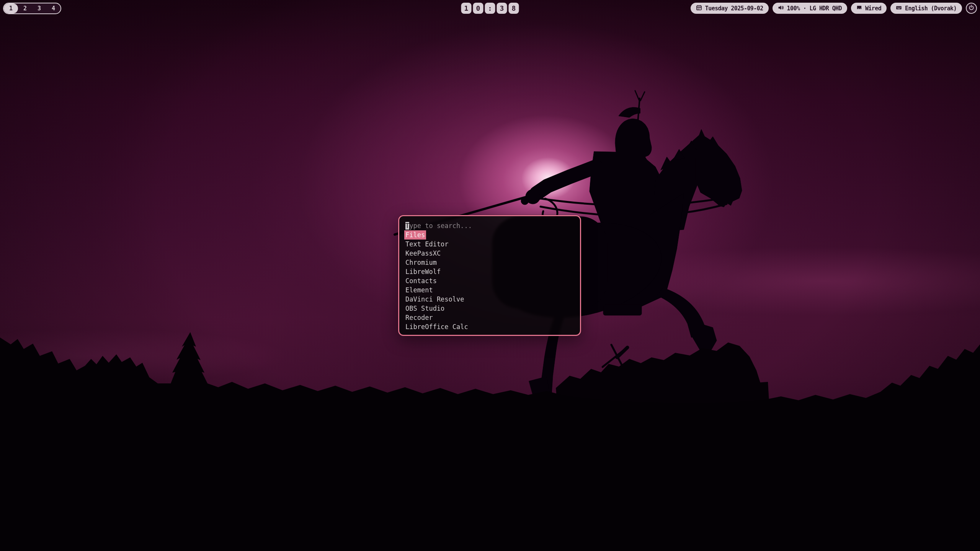 Image resolution: width=980 pixels, height=551 pixels. Describe the element at coordinates (25, 8) in the screenshot. I see `workspace-2: 2` at that location.